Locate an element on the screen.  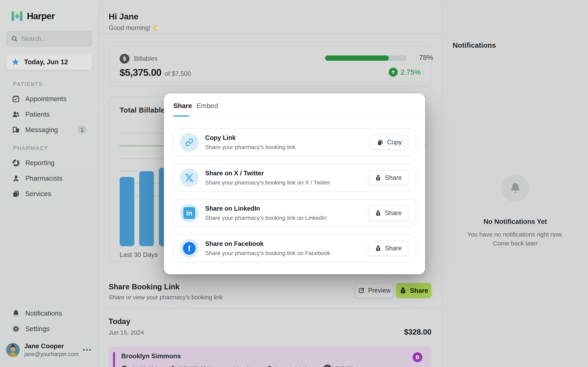
billables-amount: $5,375.00 is located at coordinates (140, 73).